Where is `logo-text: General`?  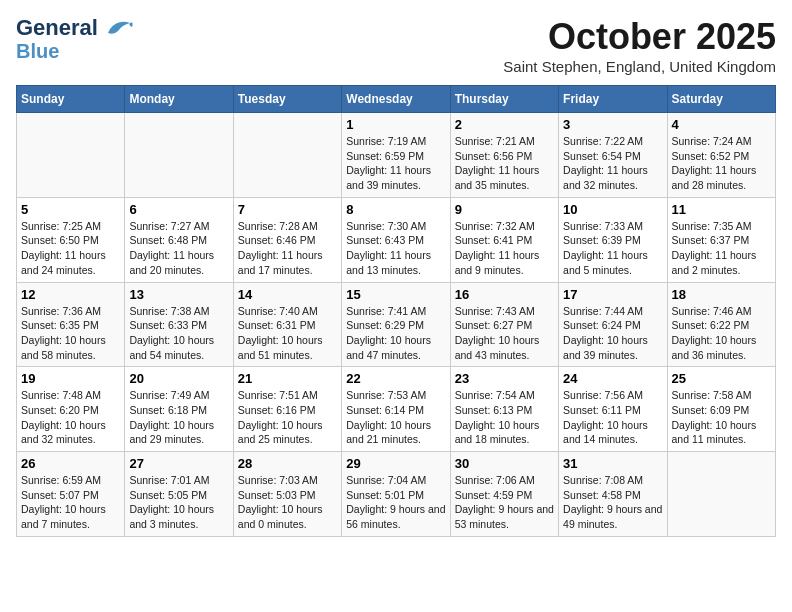 logo-text: General is located at coordinates (57, 28).